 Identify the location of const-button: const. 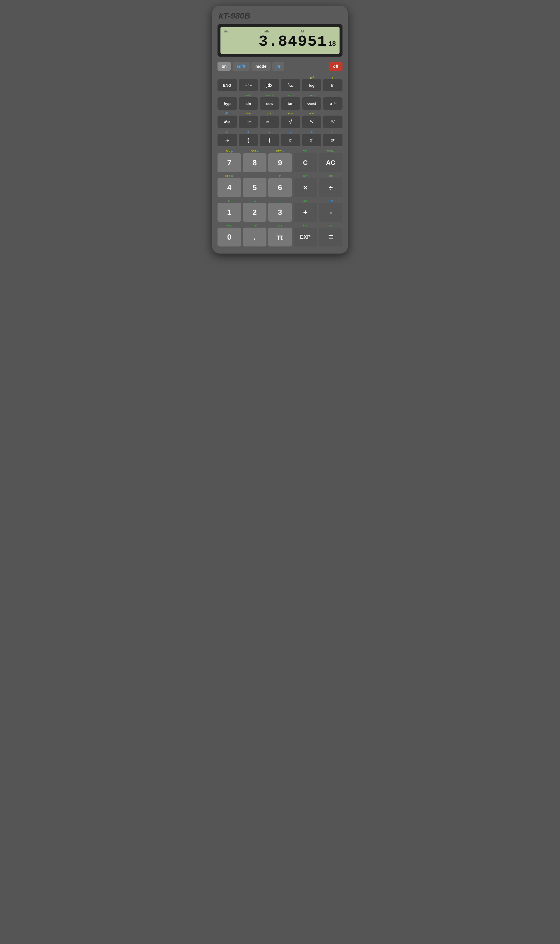
(312, 103).